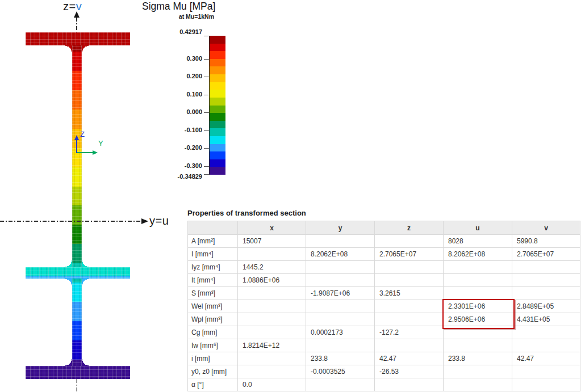 The height and width of the screenshot is (392, 585). What do you see at coordinates (145, 221) in the screenshot?
I see `horizontal-axis-arrow-icon` at bounding box center [145, 221].